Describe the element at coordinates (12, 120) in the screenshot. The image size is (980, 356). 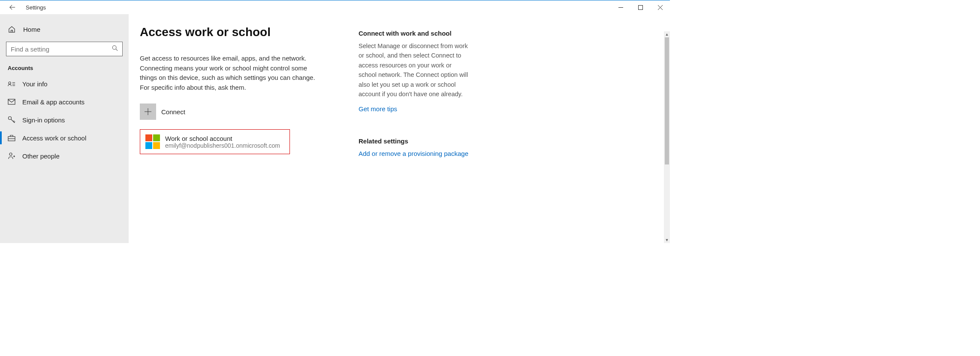
I see `key-icon` at that location.